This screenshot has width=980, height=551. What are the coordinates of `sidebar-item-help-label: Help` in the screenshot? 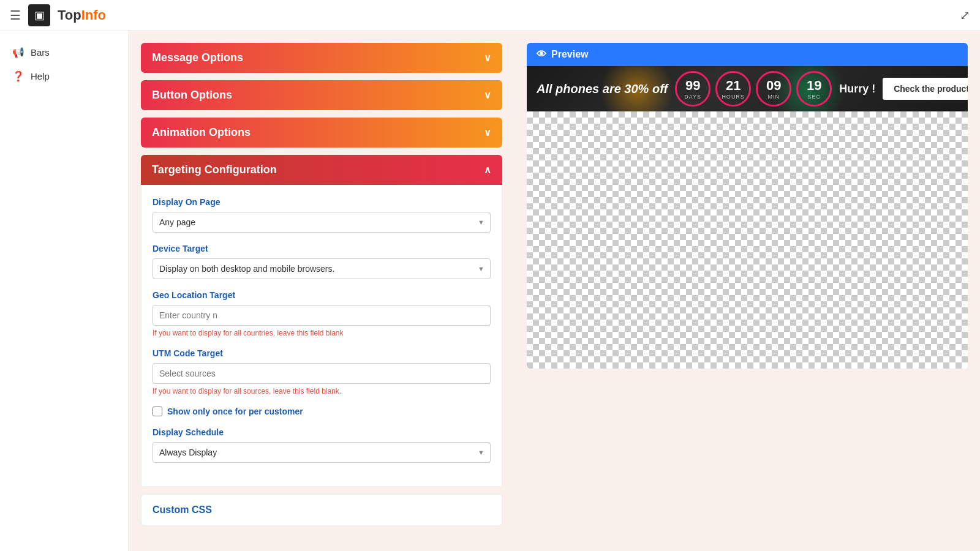 It's located at (40, 76).